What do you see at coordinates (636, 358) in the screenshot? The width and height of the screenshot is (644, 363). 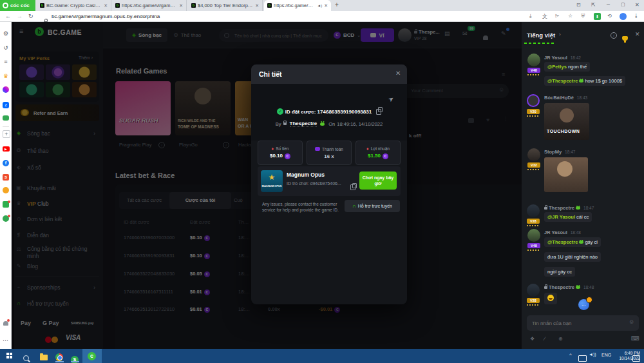 I see `action-center-icon` at bounding box center [636, 358].